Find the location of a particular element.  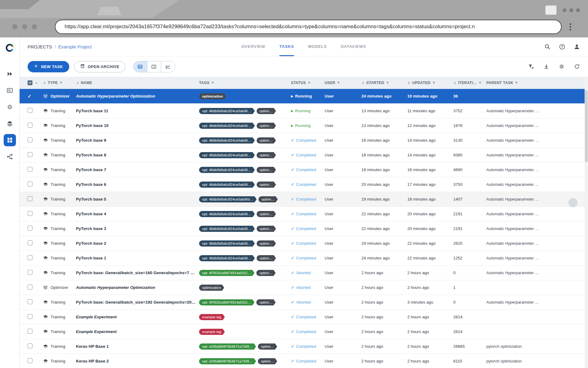

table-row: Training PyTorch base 1 opt: 48db0b8a6c8… is located at coordinates (304, 258).